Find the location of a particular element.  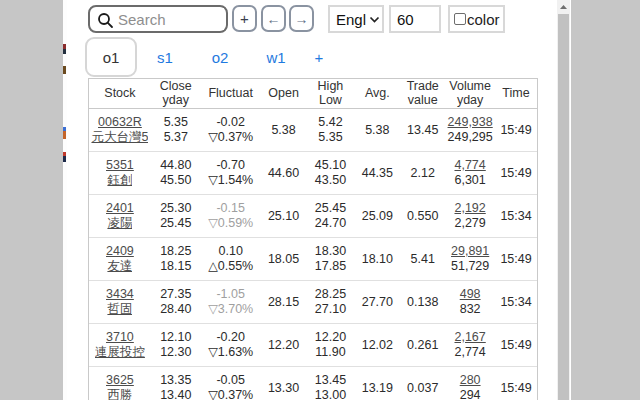

yday-close-value: 18.15 is located at coordinates (176, 266).